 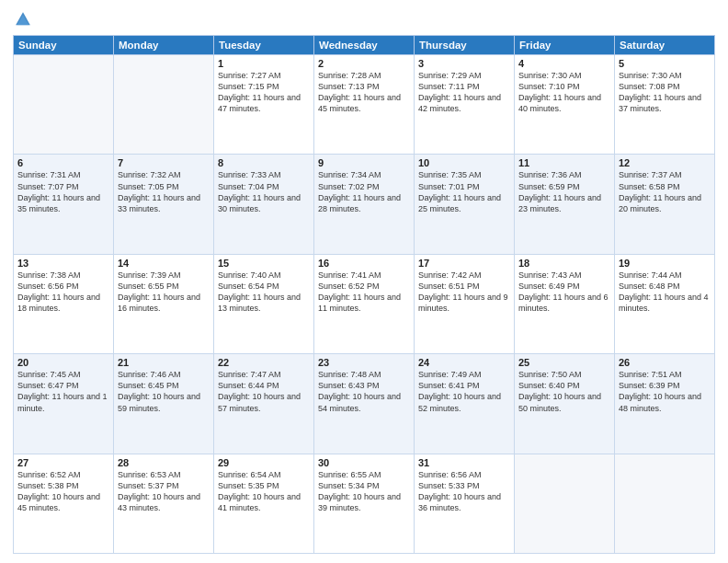 What do you see at coordinates (465, 304) in the screenshot?
I see `day-cell: 17Sunrise: 7:42 AM Sunset: 6:51 PM Dayli…` at bounding box center [465, 304].